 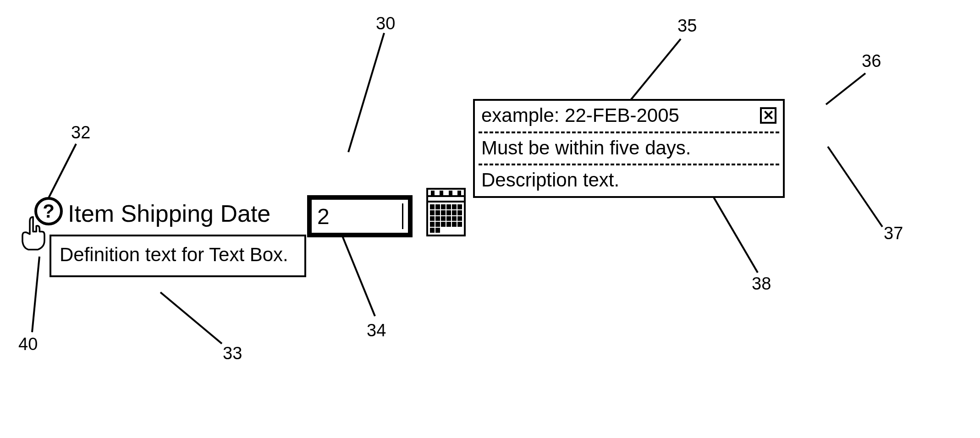 I want to click on field-label: Item Shipping Date, so click(x=169, y=214).